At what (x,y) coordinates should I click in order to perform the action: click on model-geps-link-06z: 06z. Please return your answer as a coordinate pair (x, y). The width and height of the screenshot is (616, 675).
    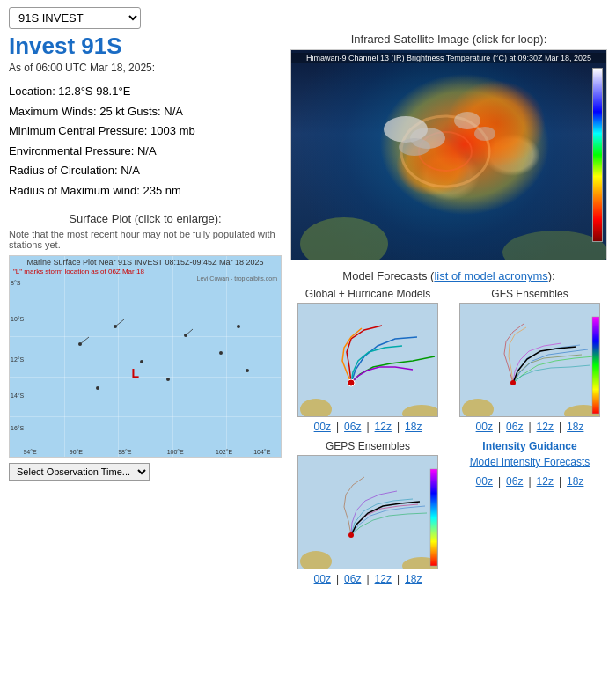
    Looking at the image, I should click on (352, 579).